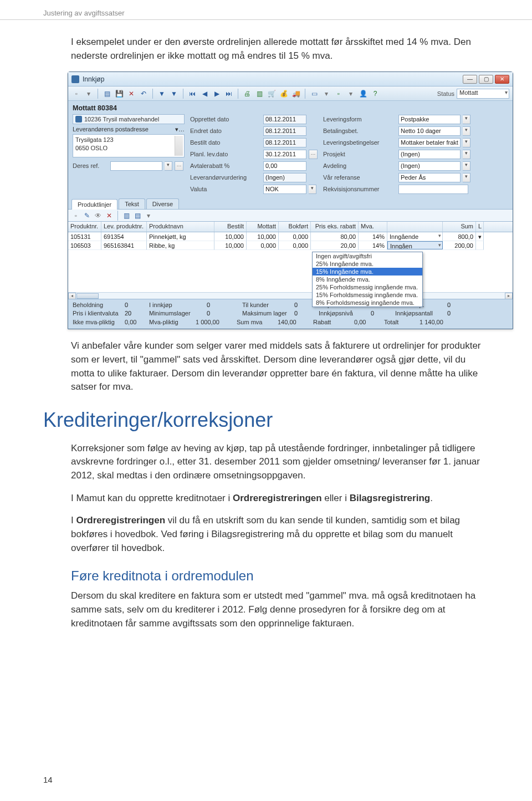 This screenshot has width=532, height=801. Describe the element at coordinates (259, 94) in the screenshot. I see `chart-icon: ▥` at that location.